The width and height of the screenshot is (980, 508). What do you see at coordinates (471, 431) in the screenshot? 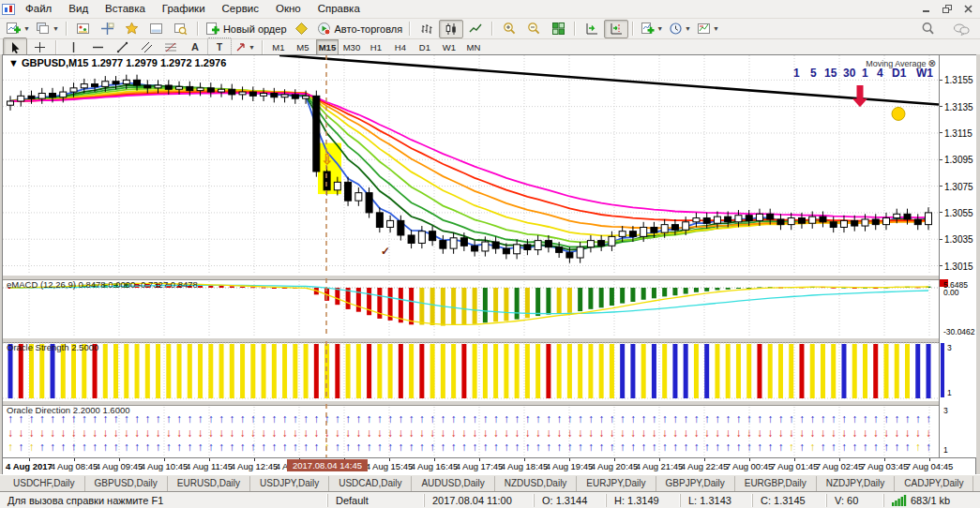
I see `direction-canvas: ↑↓↑↑↓↑↑↓↑↑↓↑↑↓↑↑↓↑↑↓↑↑↓↑↑↓↑↑↓↑↑↓↑↑↓↑↑↓↑↑…` at bounding box center [471, 431].